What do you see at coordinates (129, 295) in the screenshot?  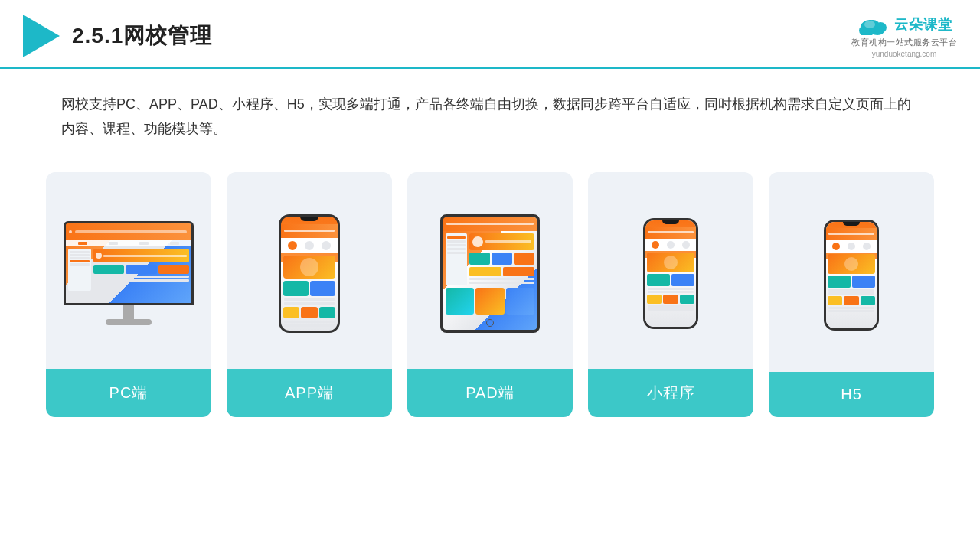 I see `card-pc: PC端` at bounding box center [129, 295].